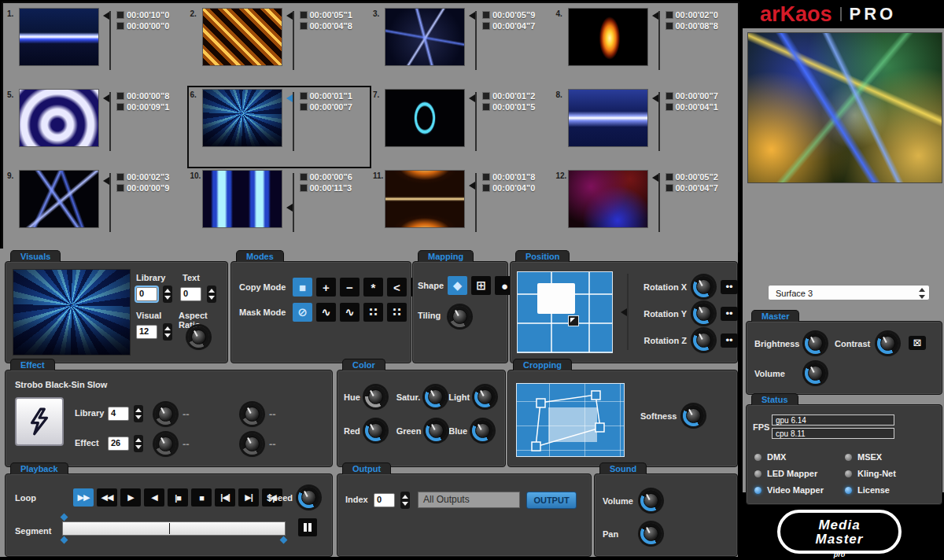 The width and height of the screenshot is (944, 560). Describe the element at coordinates (138, 414) in the screenshot. I see `effect-library-stepper` at that location.